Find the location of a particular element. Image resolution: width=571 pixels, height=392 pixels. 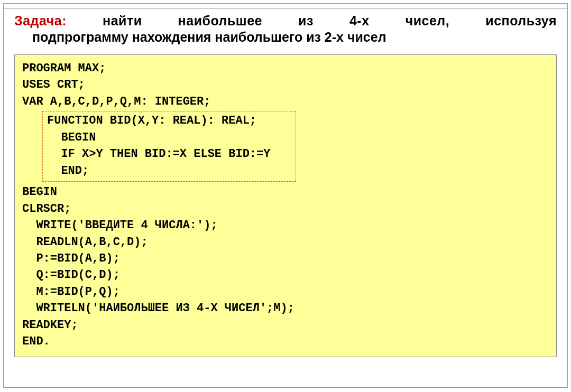

task-text-1: найти наибольшее из 4-х чисел, используя is located at coordinates (312, 21).